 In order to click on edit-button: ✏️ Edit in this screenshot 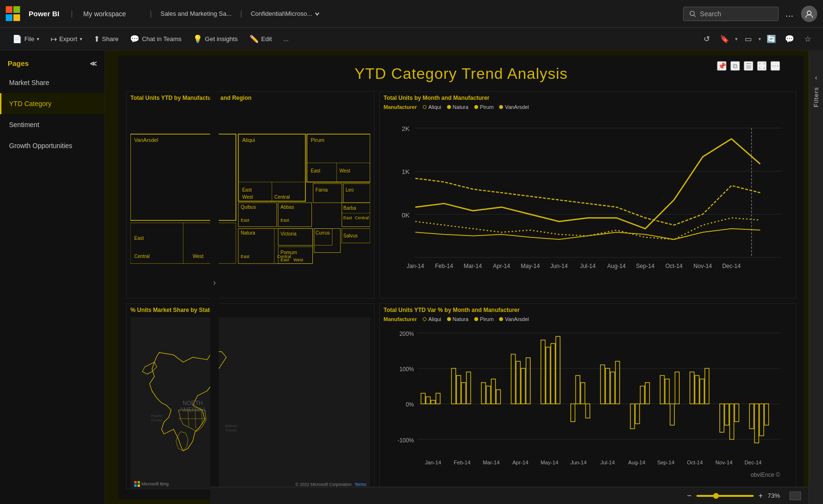, I will do `click(261, 39)`.